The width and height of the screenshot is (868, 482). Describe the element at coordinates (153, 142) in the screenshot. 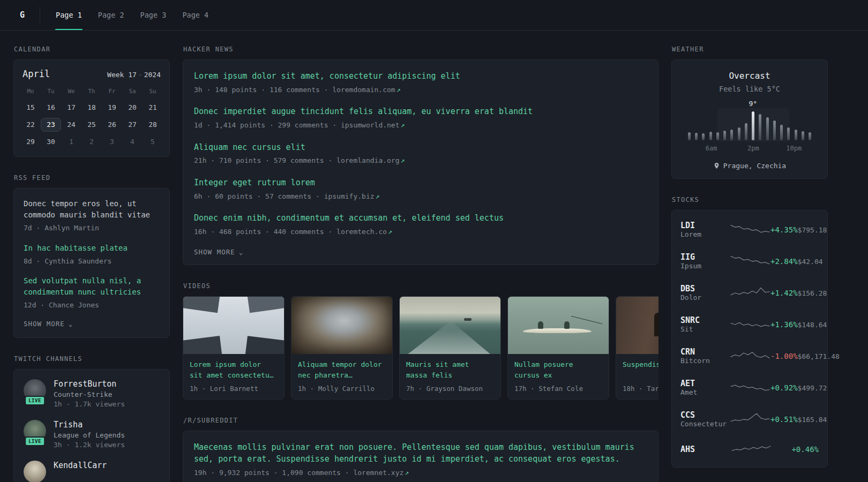

I see `calendar-day: 5` at that location.